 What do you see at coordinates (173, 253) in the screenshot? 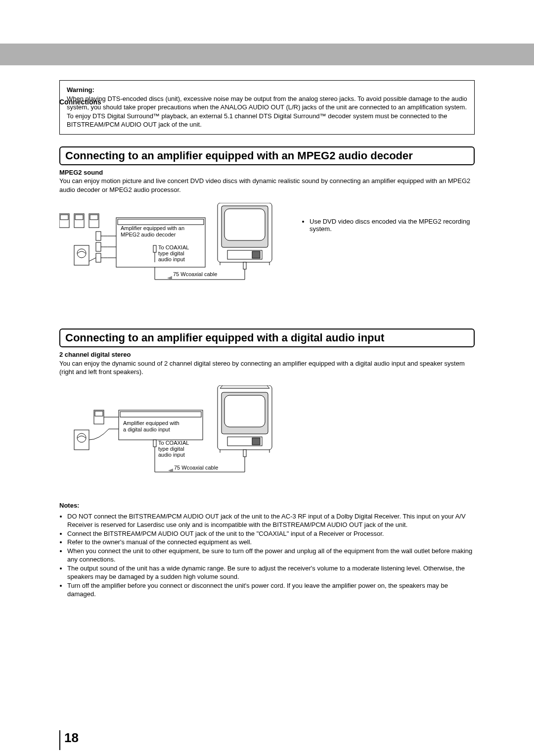
I see `section1-diagram: Amplifier equipped with an MPEG2 audio d…` at bounding box center [173, 253].